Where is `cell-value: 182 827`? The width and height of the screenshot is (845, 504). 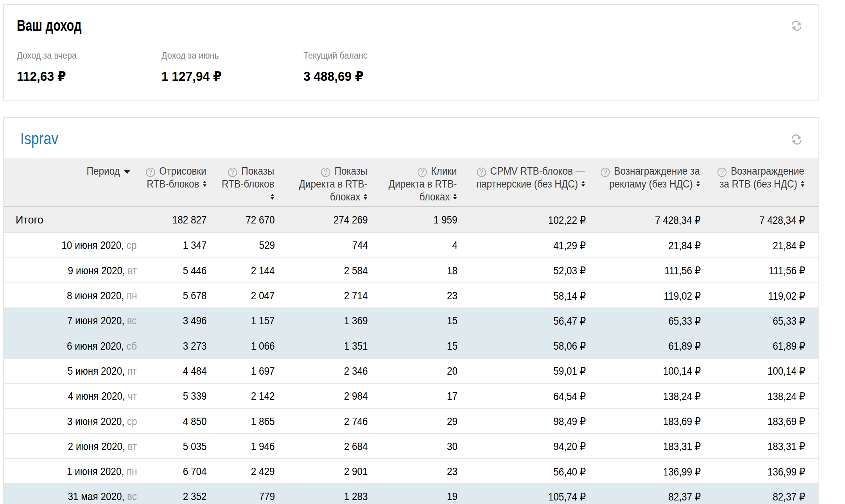
cell-value: 182 827 is located at coordinates (177, 220).